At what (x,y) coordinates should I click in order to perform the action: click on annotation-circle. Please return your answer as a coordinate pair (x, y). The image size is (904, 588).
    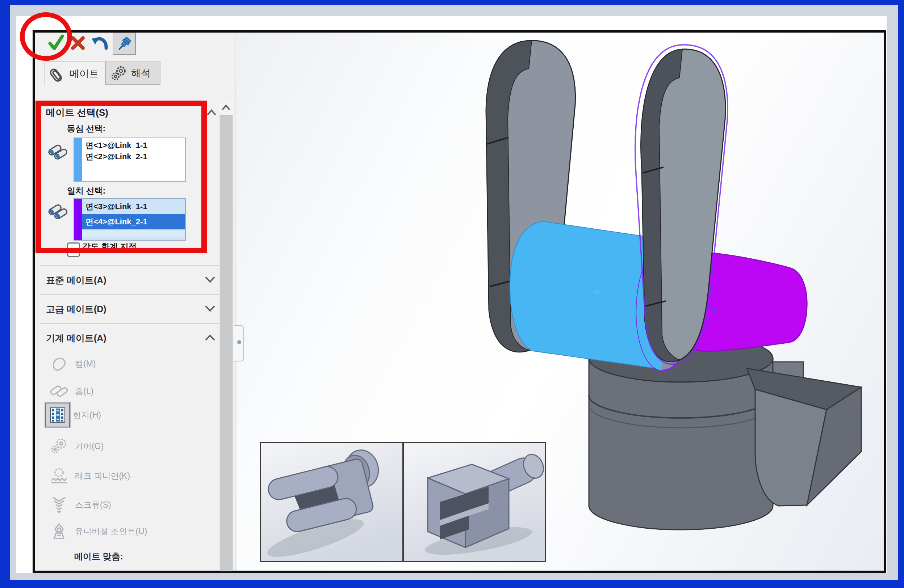
    Looking at the image, I should click on (46, 36).